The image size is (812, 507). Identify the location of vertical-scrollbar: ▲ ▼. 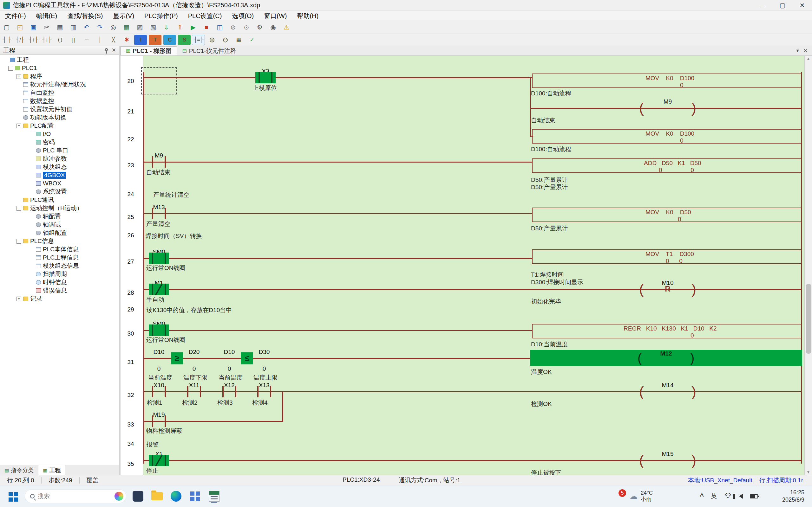
(808, 266).